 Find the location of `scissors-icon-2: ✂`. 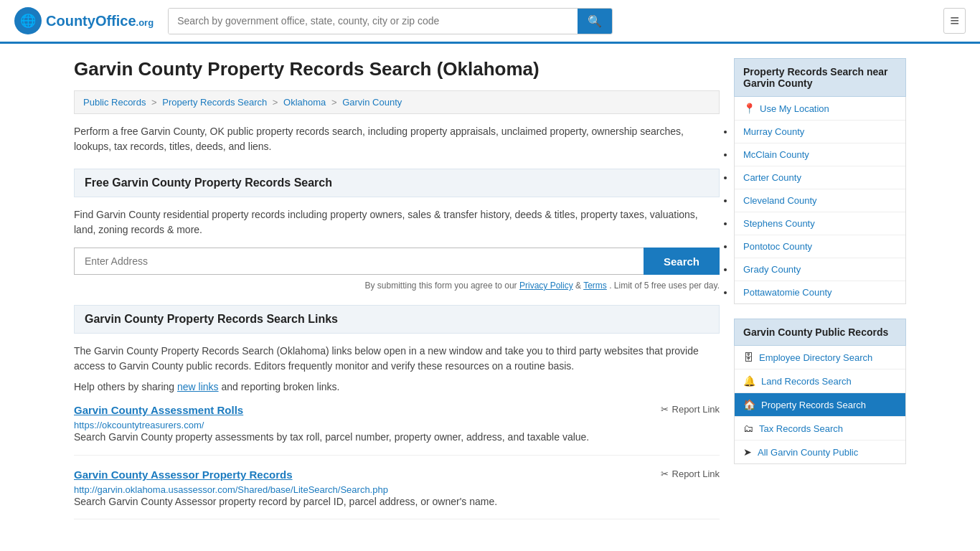

scissors-icon-2: ✂ is located at coordinates (664, 474).